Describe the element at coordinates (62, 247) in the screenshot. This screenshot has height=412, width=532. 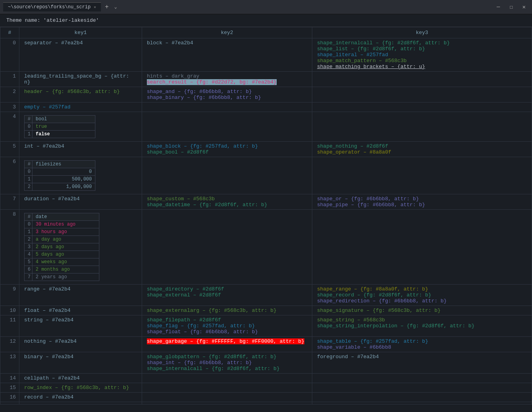
I see `date-inner-table: # date 0 30 minutes ago 1 3 hours` at that location.